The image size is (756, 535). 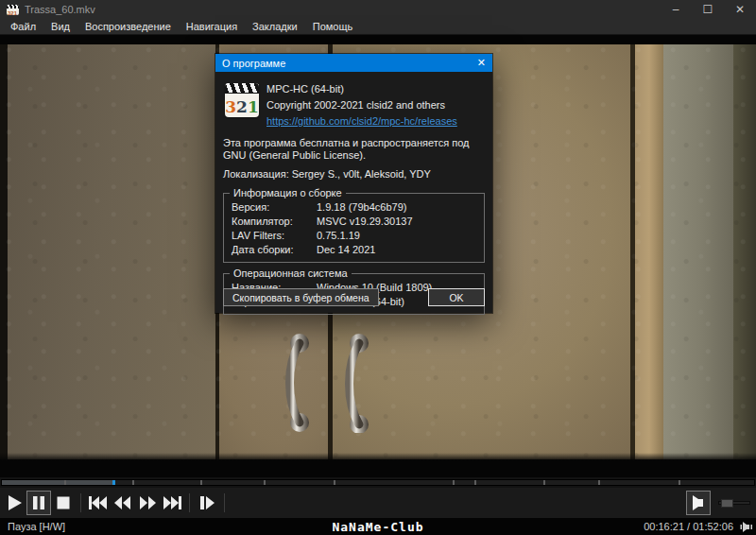 I want to click on volume-slider-thumb, so click(x=728, y=503).